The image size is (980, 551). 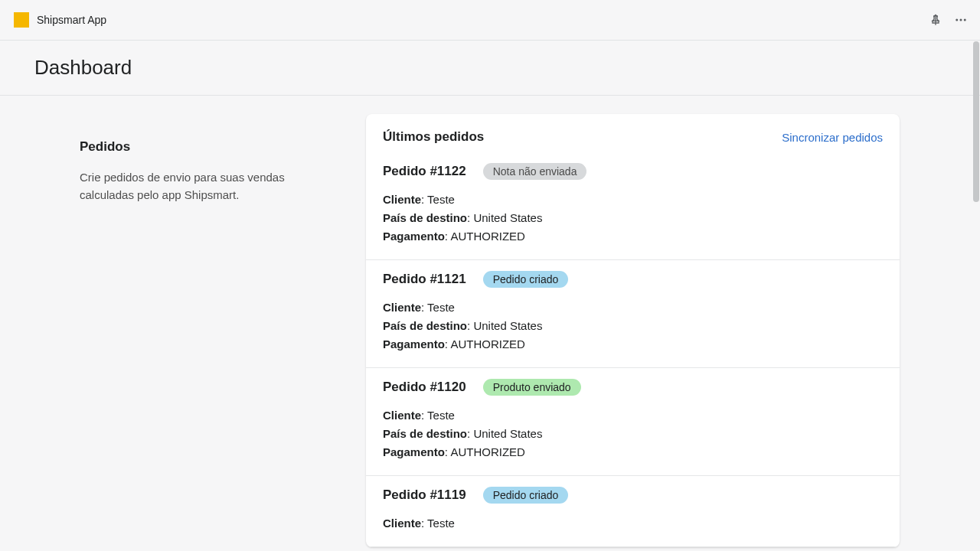 What do you see at coordinates (632, 314) in the screenshot?
I see `order-item: Pedido #1121Pedido criadoCliente: TesteP…` at bounding box center [632, 314].